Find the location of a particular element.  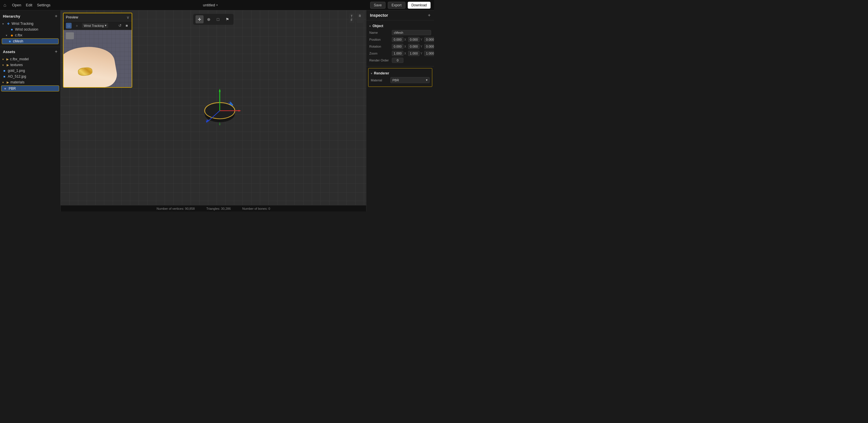

top-menu: Open Edit Settings is located at coordinates (31, 5).